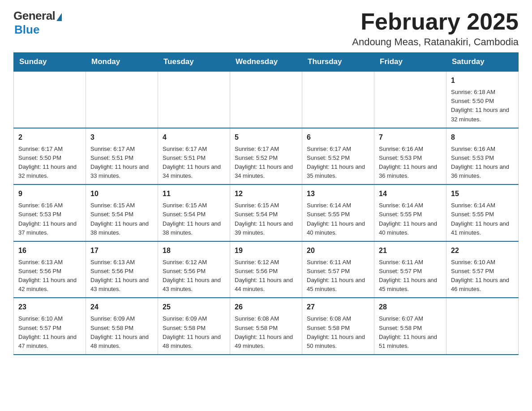  I want to click on calendar-week-row: 16Sunrise: 6:13 AM Sunset: 5:56 PM Dayli…, so click(266, 270).